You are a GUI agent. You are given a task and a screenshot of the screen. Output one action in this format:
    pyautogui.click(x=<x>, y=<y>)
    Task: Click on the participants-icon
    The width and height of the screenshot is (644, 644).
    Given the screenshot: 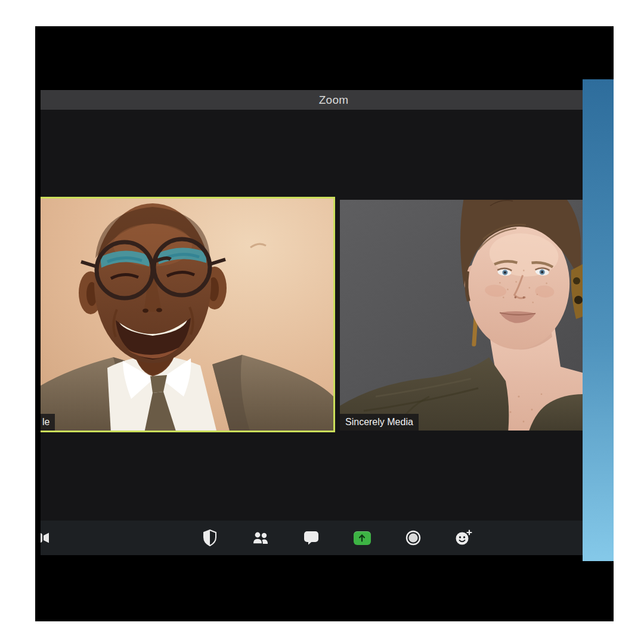 What is the action you would take?
    pyautogui.click(x=261, y=538)
    